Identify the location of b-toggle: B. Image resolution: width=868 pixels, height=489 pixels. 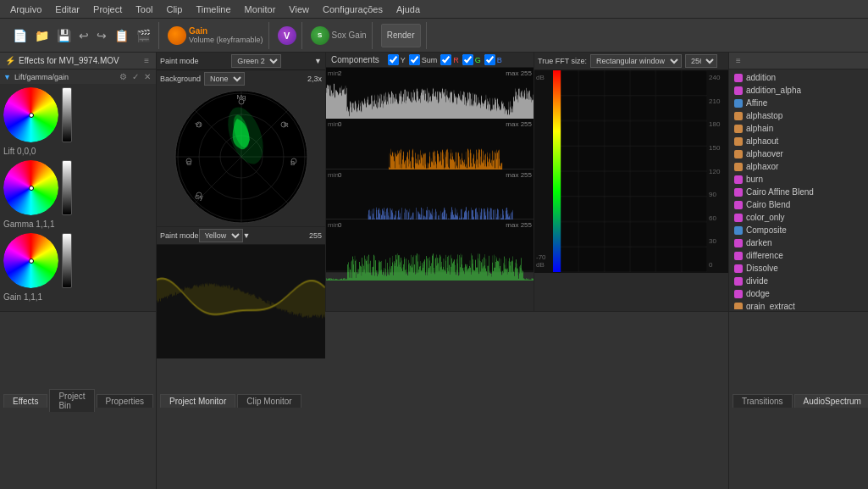
(493, 59).